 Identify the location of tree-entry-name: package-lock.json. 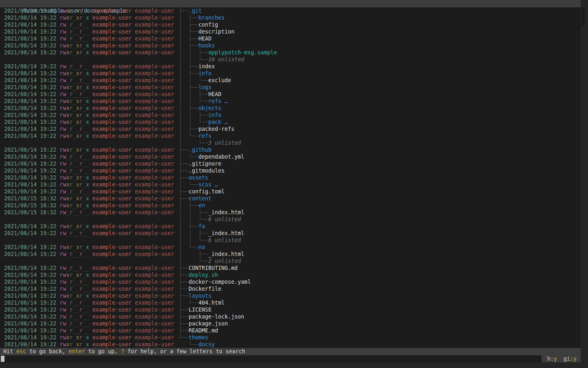
(216, 316).